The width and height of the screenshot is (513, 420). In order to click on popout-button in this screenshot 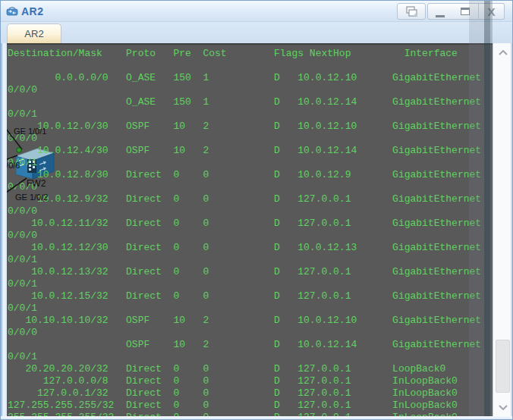, I will do `click(411, 11)`.